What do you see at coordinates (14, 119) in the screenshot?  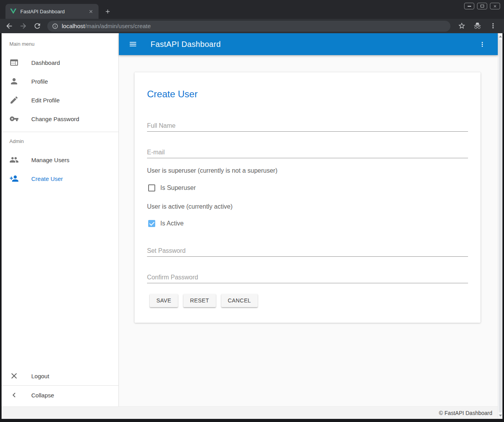 I see `key-icon` at bounding box center [14, 119].